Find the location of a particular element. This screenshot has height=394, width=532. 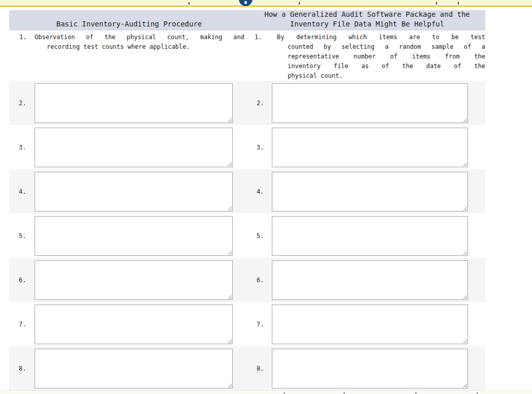

answer-row-right: 6. is located at coordinates (367, 280).